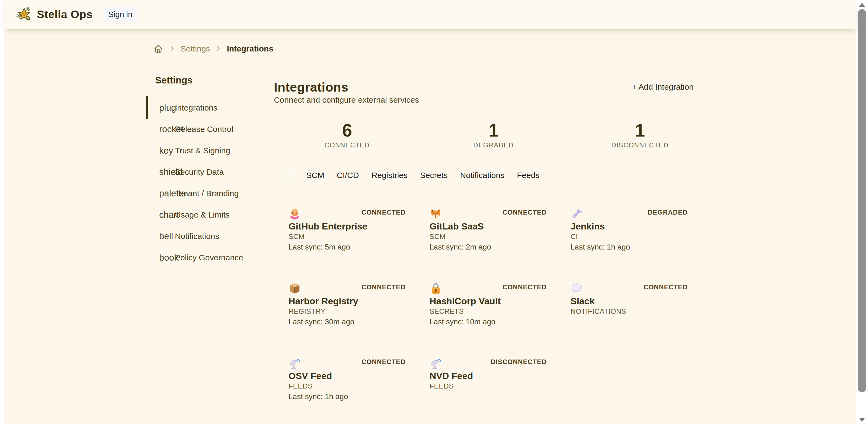  What do you see at coordinates (350, 304) in the screenshot?
I see `integration-card-harbor-registry: CONNECTED Harbor Registry REGISTRY Last …` at bounding box center [350, 304].